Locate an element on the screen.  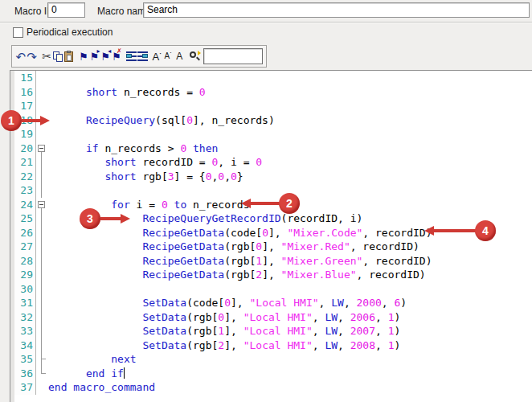
find-icon is located at coordinates (194, 56).